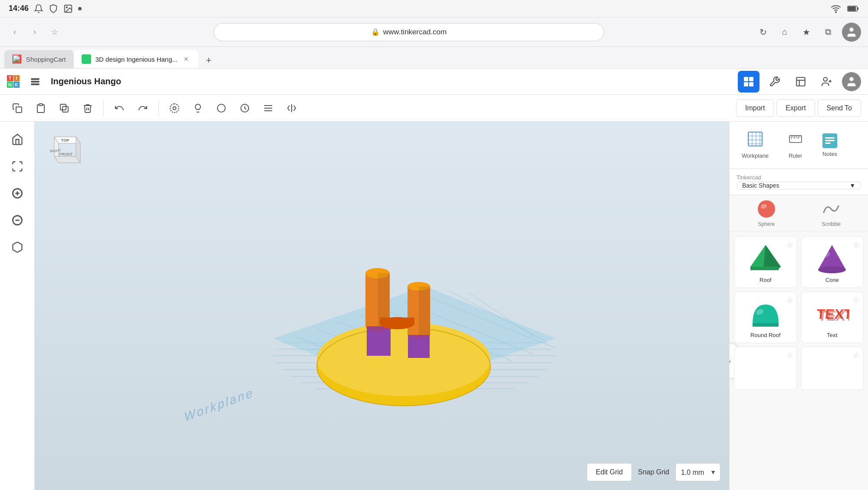 Image resolution: width=868 pixels, height=490 pixels. I want to click on forward-button: ›, so click(35, 32).